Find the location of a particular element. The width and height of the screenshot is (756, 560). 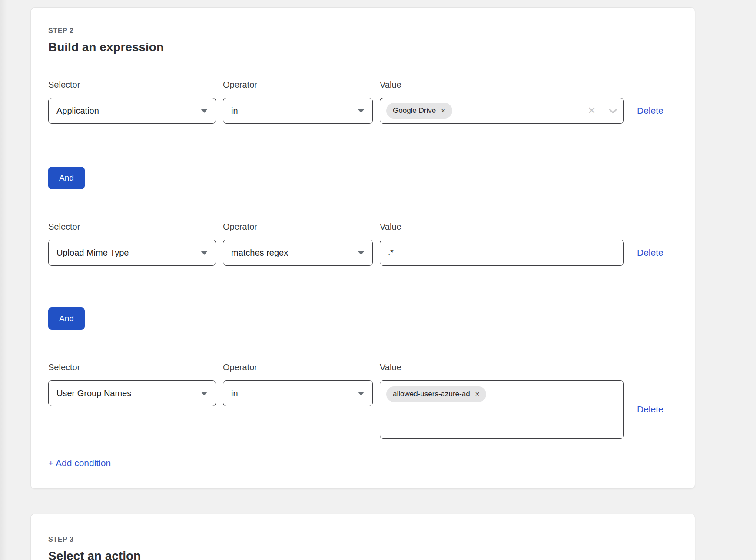

condition-row-2: Selector Upload Mime Type Operator match… is located at coordinates (363, 244).